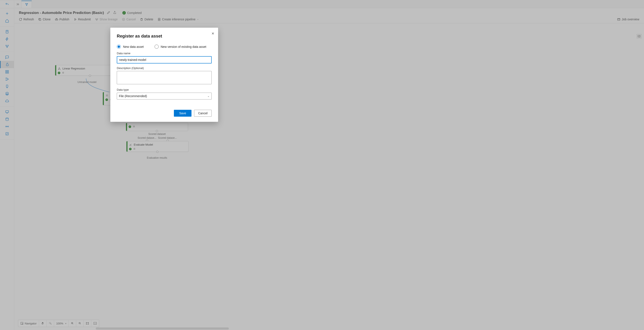 The height and width of the screenshot is (330, 644). What do you see at coordinates (208, 96) in the screenshot?
I see `chevron-down-icon: ⌄` at bounding box center [208, 96].